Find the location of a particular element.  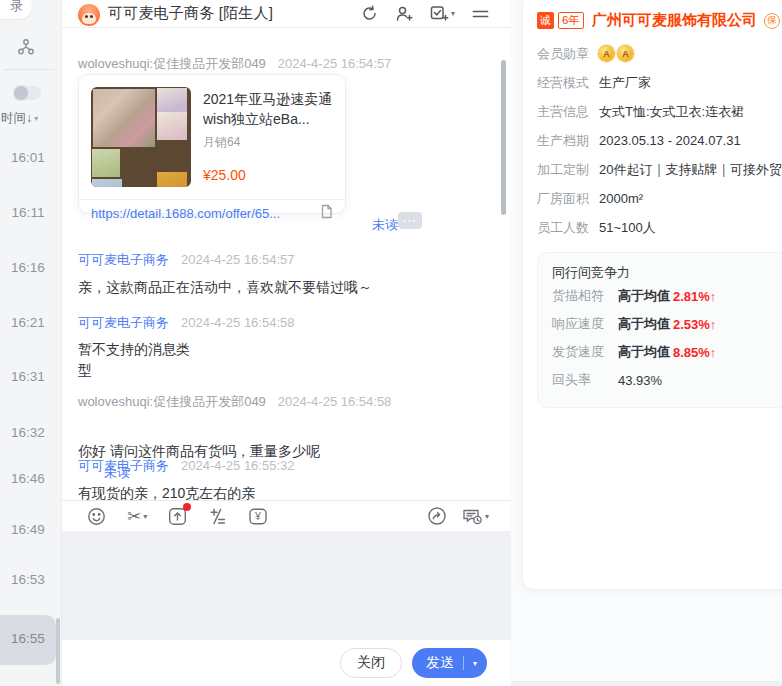

company-name: 广州可可麦服饰有限公司 is located at coordinates (674, 20).